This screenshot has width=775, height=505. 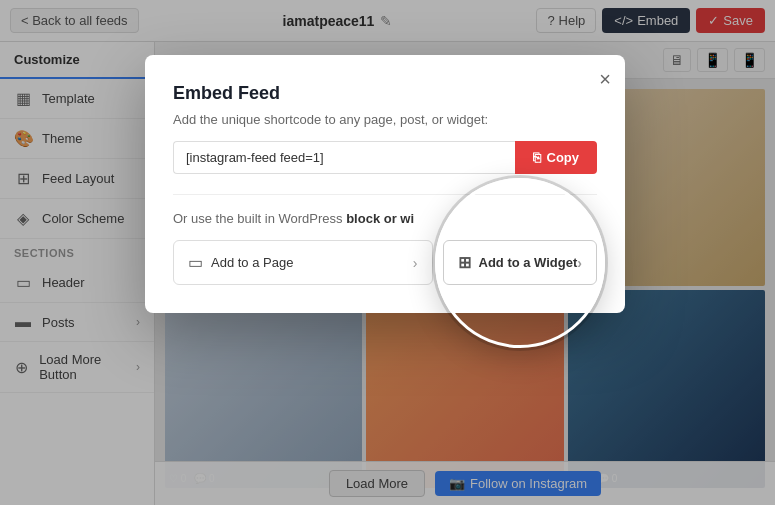 What do you see at coordinates (520, 262) in the screenshot?
I see `widget-button-wrapper: ⊞ Add to a Widget ›` at bounding box center [520, 262].